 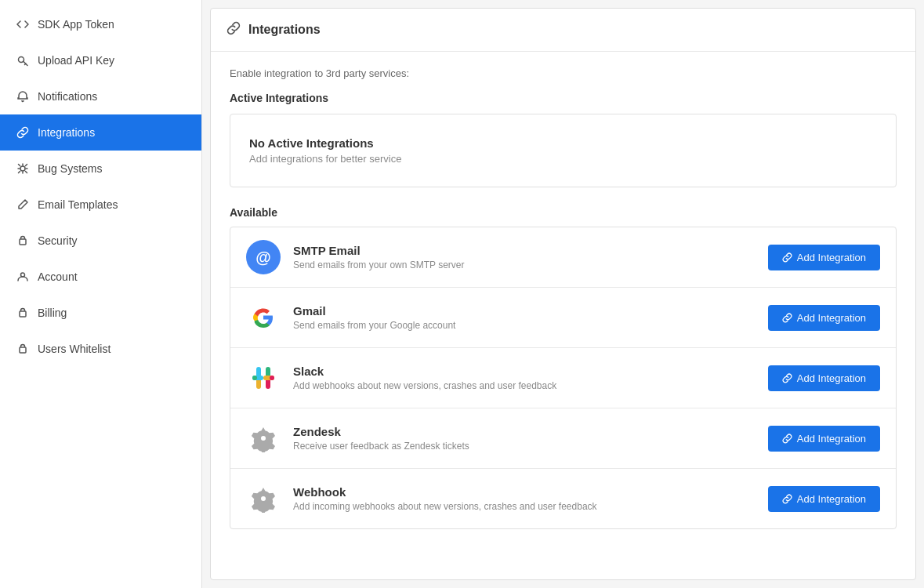 I want to click on integration-info-gmail: Gmail Send emails from your Google accou…, so click(x=524, y=318).